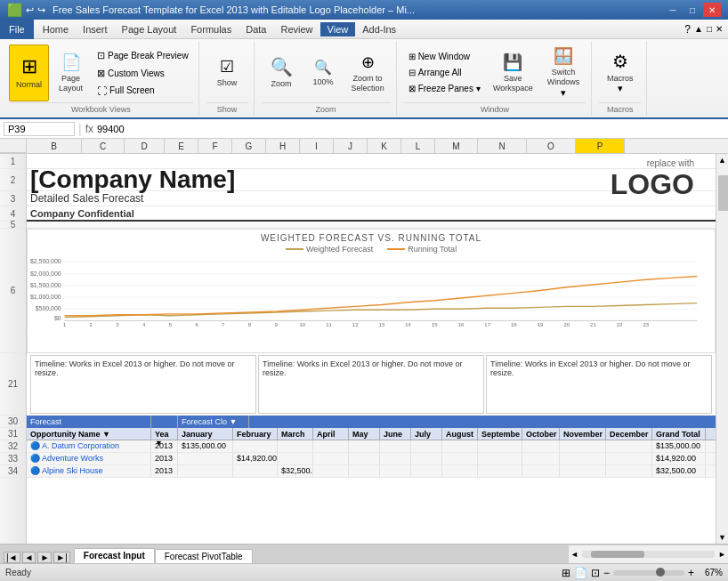  I want to click on th-empty, so click(165, 422).